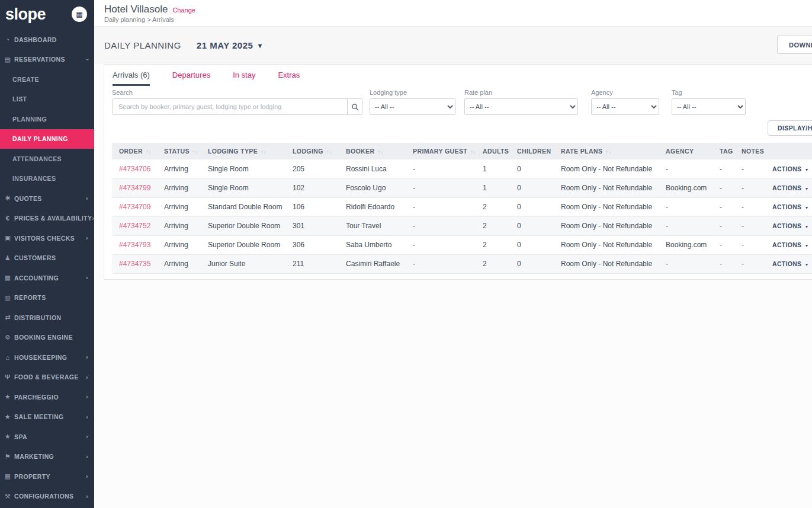 The image size is (812, 508). I want to click on sidebar-item-quotes: ✱QUOTES›, so click(47, 199).